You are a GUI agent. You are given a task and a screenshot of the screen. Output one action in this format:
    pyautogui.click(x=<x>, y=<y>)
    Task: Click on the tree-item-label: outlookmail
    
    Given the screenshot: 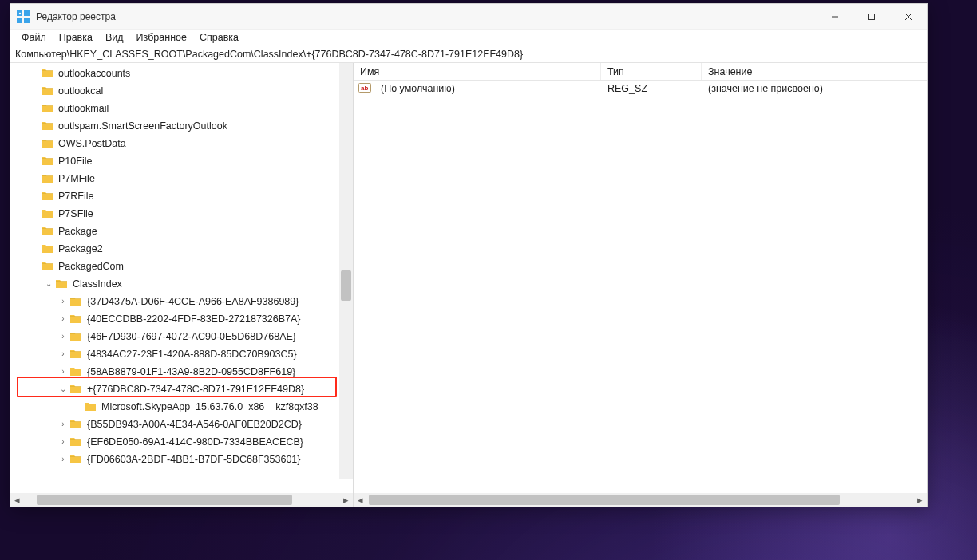 What is the action you would take?
    pyautogui.click(x=83, y=108)
    